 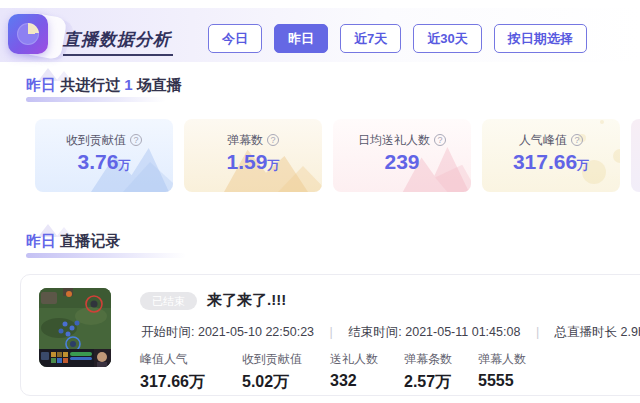 What do you see at coordinates (90, 240) in the screenshot?
I see `records-title: 直播记录` at bounding box center [90, 240].